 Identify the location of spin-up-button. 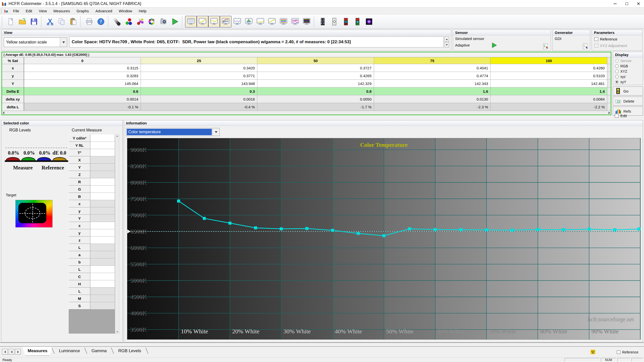
(447, 39).